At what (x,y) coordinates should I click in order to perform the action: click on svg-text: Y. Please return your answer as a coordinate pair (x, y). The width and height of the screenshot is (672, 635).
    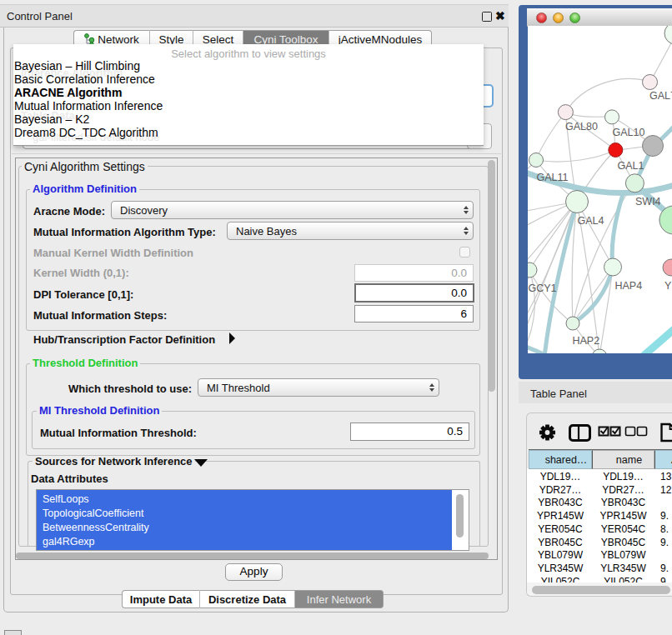
    Looking at the image, I should click on (669, 286).